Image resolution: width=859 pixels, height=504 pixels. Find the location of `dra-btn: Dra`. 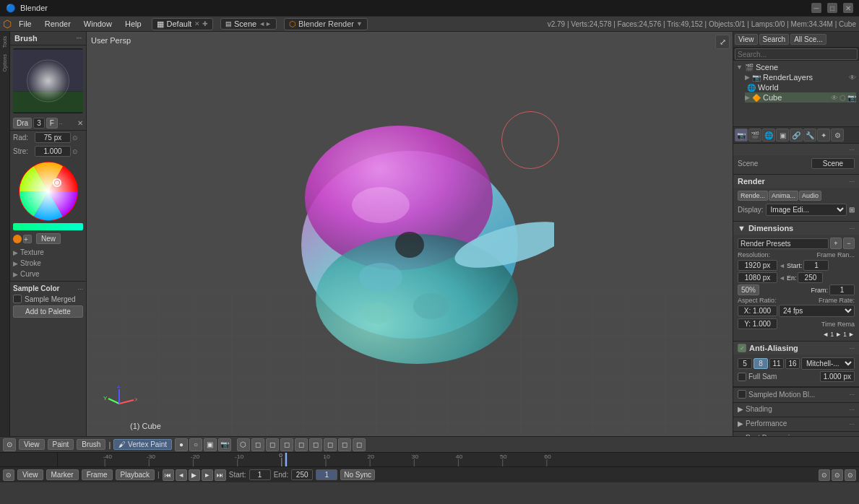

dra-btn: Dra is located at coordinates (22, 123).